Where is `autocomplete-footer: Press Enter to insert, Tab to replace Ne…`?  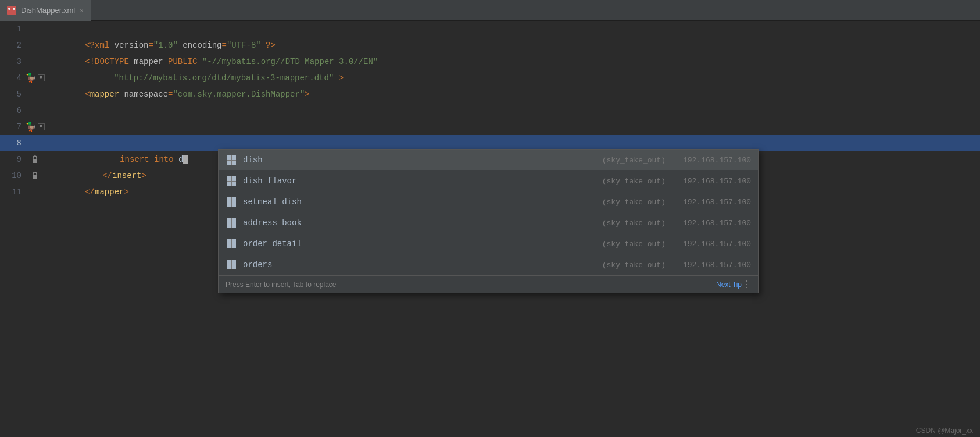
autocomplete-footer: Press Enter to insert, Tab to replace Ne… is located at coordinates (488, 284).